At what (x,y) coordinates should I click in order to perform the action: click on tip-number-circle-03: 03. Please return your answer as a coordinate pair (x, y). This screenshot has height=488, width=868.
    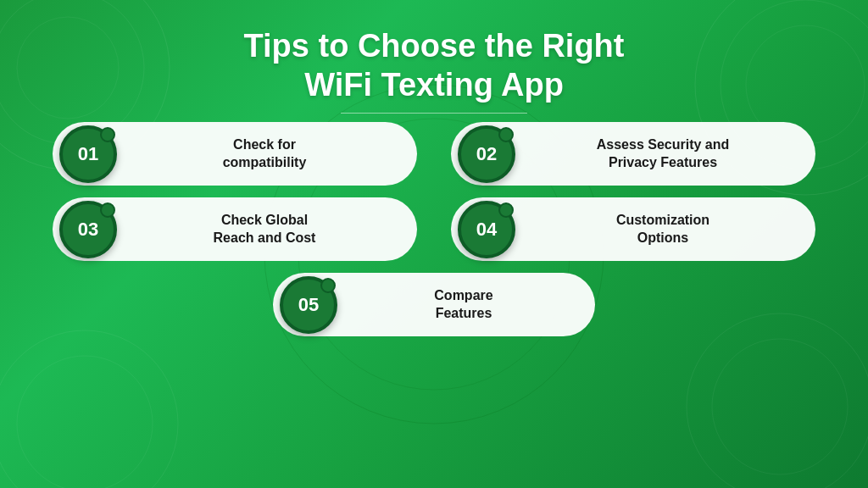
    Looking at the image, I should click on (88, 230).